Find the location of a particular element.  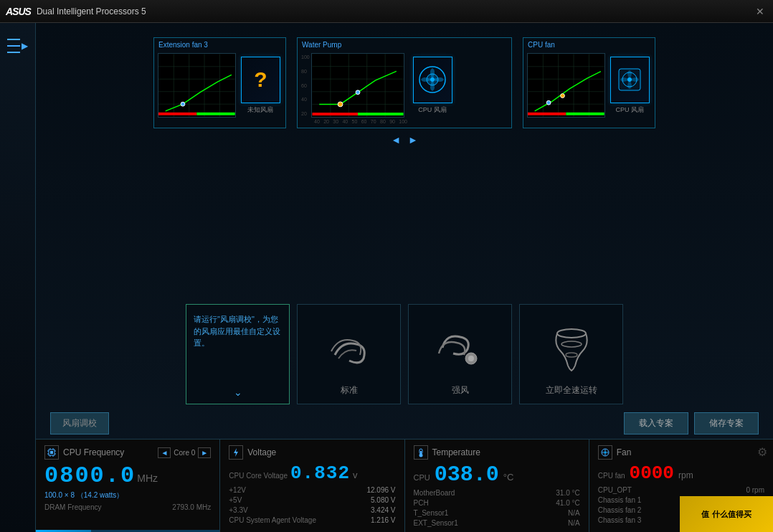

chassis1-label: Chassis fan 1 is located at coordinates (620, 500).